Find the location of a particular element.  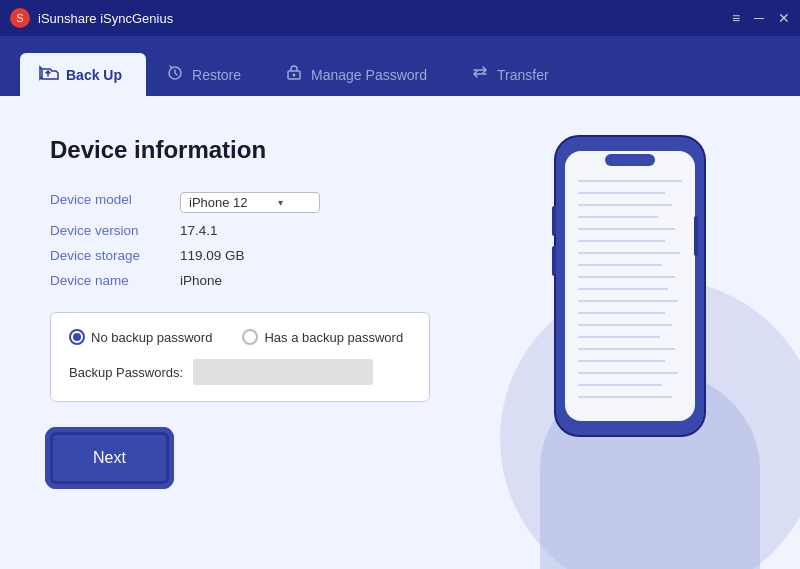

nav-bar: Back Up Restore Manage Password is located at coordinates (400, 66).